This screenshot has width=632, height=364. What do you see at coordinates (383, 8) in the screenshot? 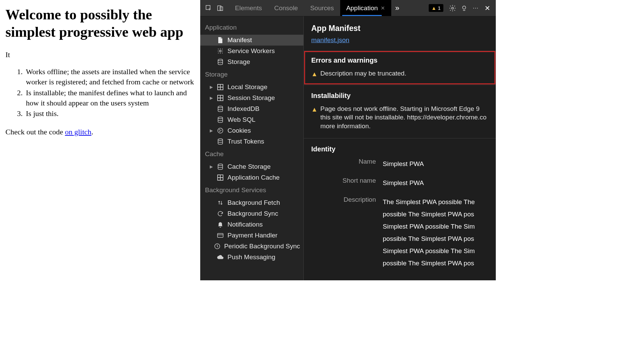
I see `close-icon: ✕` at bounding box center [383, 8].